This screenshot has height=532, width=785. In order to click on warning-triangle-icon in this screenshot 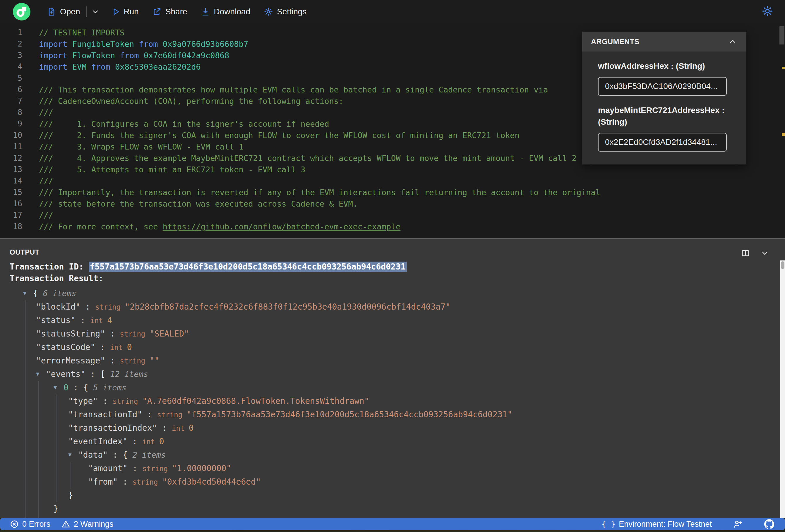, I will do `click(66, 524)`.